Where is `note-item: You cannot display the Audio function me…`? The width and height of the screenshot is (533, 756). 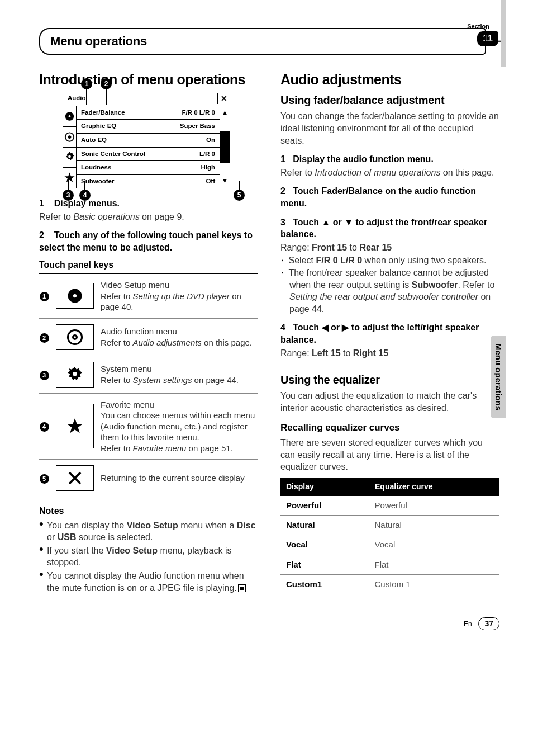
note-item: You cannot display the Audio function me… is located at coordinates (149, 582).